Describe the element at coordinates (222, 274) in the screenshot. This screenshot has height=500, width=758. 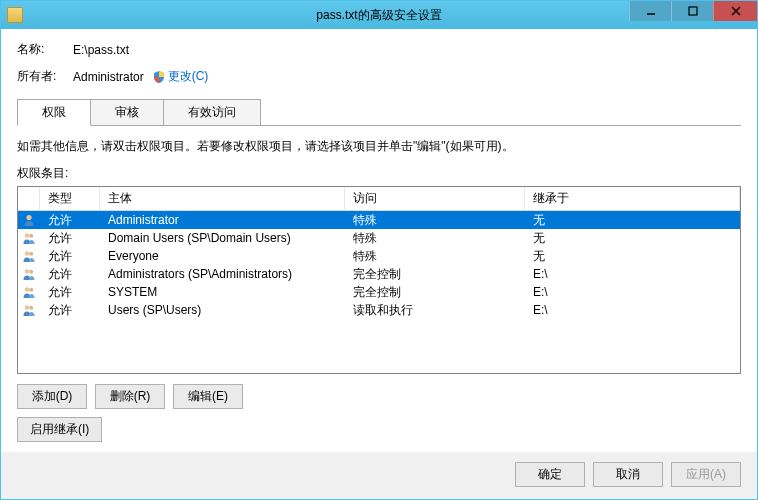
I see `cell-principal: Administrators (SP\Administrators)` at that location.